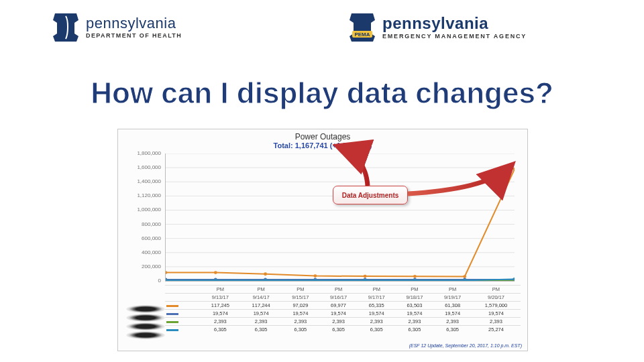 This screenshot has width=644, height=362. I want to click on table-date: 9/17/17, so click(377, 298).